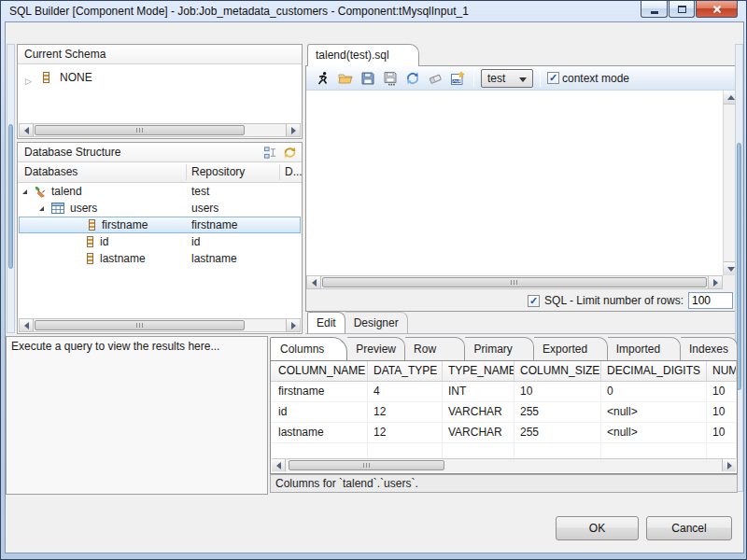 The width and height of the screenshot is (747, 560). Describe the element at coordinates (682, 9) in the screenshot. I see `maximize-button` at that location.